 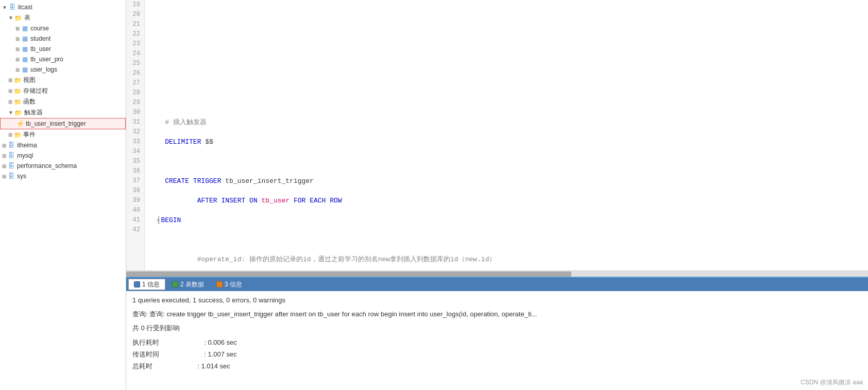 What do you see at coordinates (25, 7) in the screenshot?
I see `sidebar-item-label: itcast` at bounding box center [25, 7].